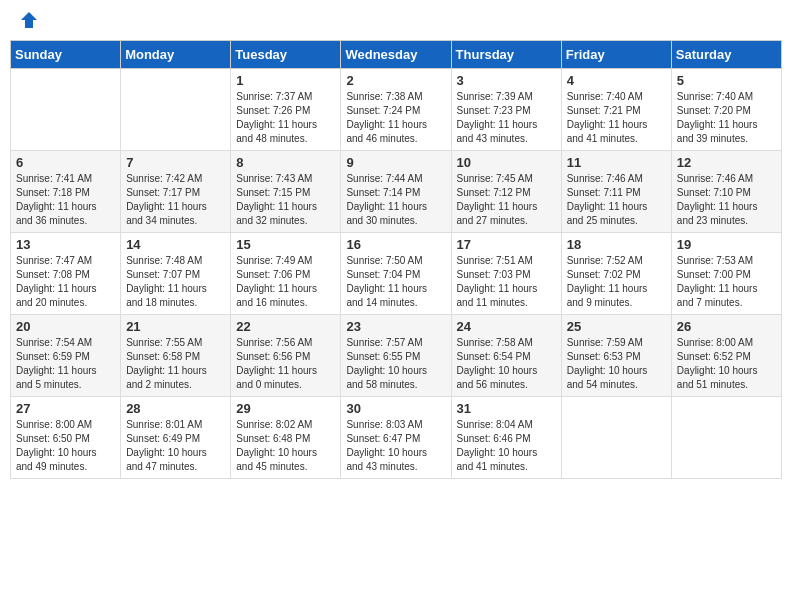  What do you see at coordinates (176, 408) in the screenshot?
I see `day-number: 28` at bounding box center [176, 408].